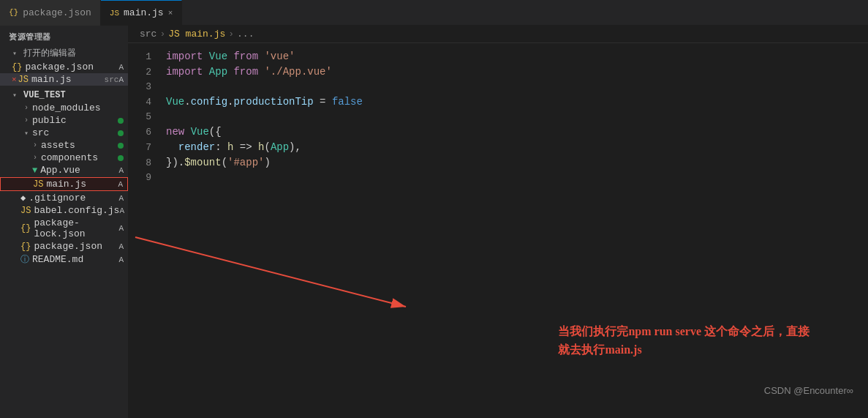  Describe the element at coordinates (25, 259) in the screenshot. I see `info-icon: ⓘ` at that location.